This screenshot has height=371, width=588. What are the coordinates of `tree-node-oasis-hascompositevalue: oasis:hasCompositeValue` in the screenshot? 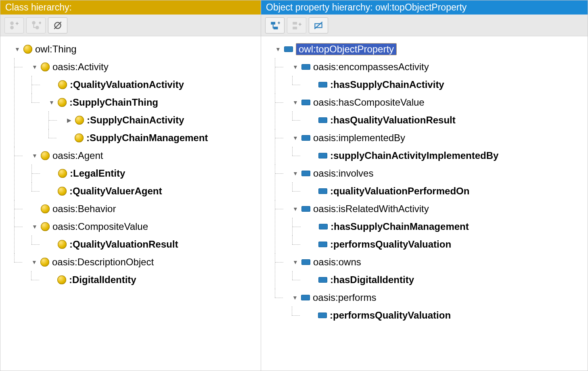 It's located at (439, 102).